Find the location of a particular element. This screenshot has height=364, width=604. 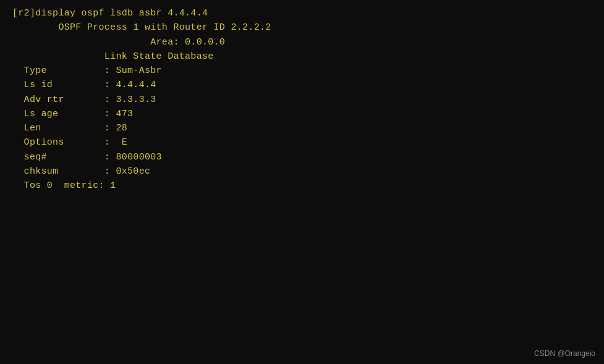

line-chksum: chksum : 0x50ec is located at coordinates (302, 172).